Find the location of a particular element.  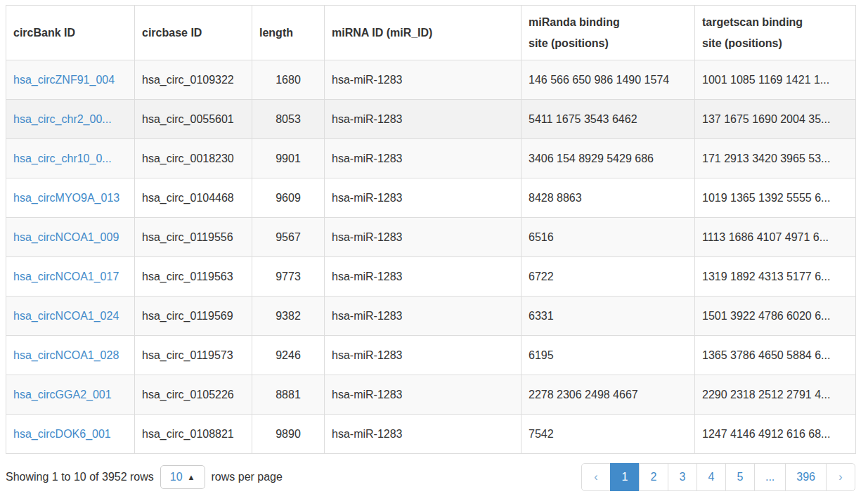

circbank-id-link: hsa_circNCOA1_017 is located at coordinates (66, 277).